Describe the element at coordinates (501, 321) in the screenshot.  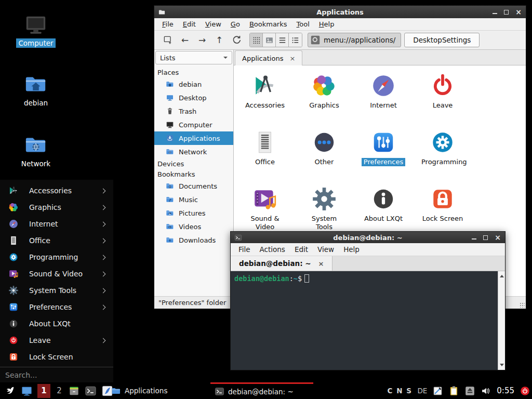
I see `terminal-scrollbar` at that location.